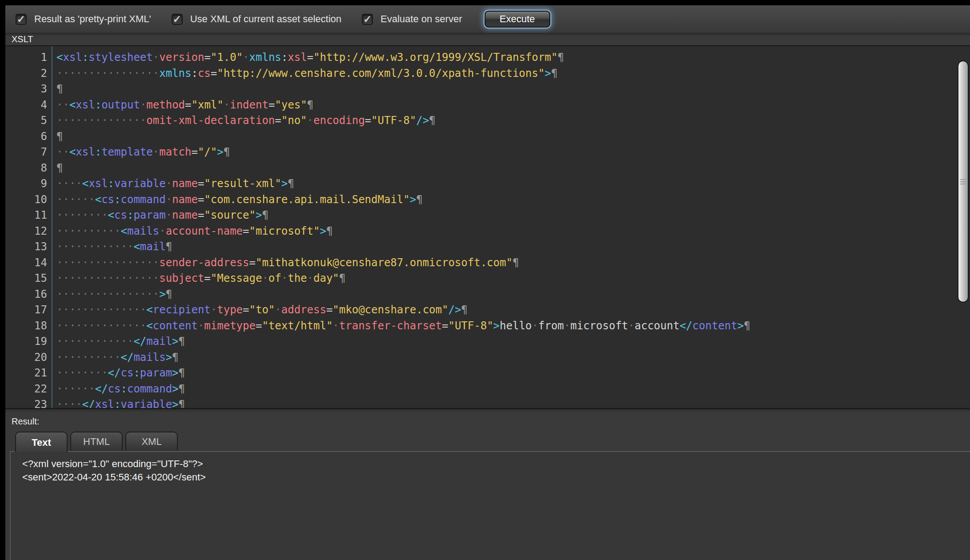 The height and width of the screenshot is (560, 970). I want to click on toolbar: ✓Result as 'pretty-print XML'✓Use XML of…, so click(488, 20).